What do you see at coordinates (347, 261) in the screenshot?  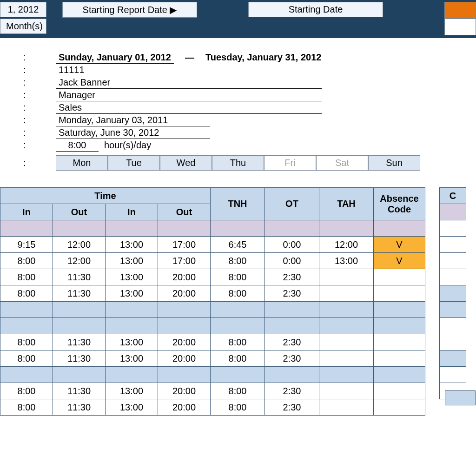 I see `cell-tah: 13:00` at bounding box center [347, 261].